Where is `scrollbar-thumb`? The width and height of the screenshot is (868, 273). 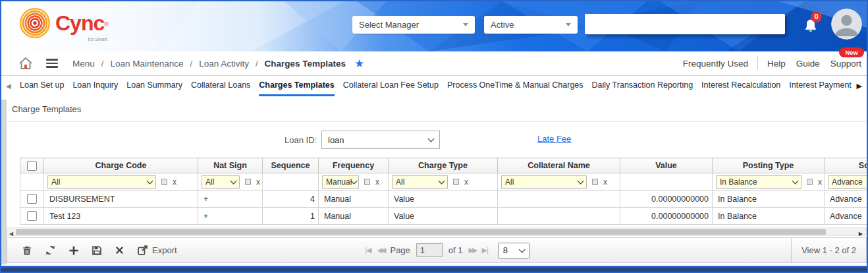
scrollbar-thumb is located at coordinates (421, 232).